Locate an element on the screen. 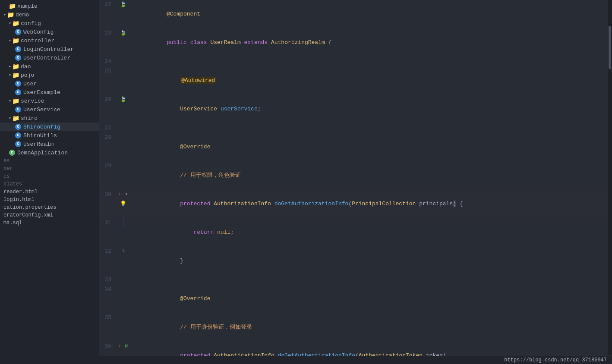  code-token: AuthorizingRealm is located at coordinates (298, 42).